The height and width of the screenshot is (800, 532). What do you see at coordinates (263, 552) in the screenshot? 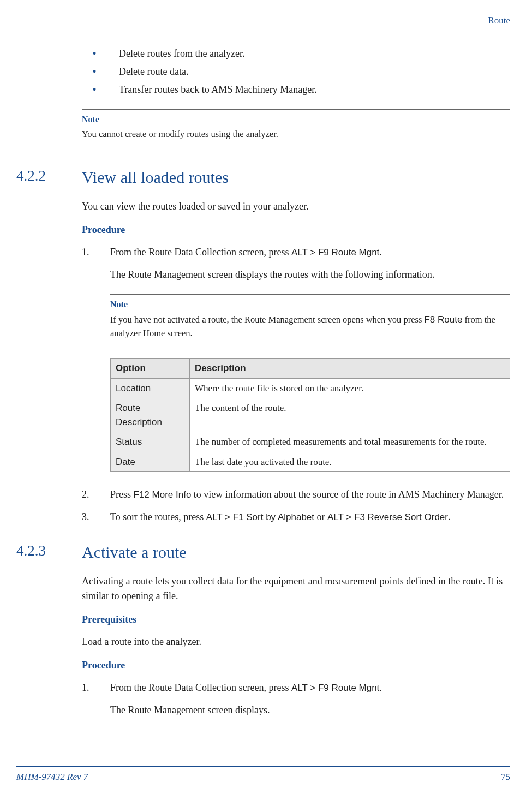
I see `section-heading-423: 4.2.3 Activate a route` at bounding box center [263, 552].